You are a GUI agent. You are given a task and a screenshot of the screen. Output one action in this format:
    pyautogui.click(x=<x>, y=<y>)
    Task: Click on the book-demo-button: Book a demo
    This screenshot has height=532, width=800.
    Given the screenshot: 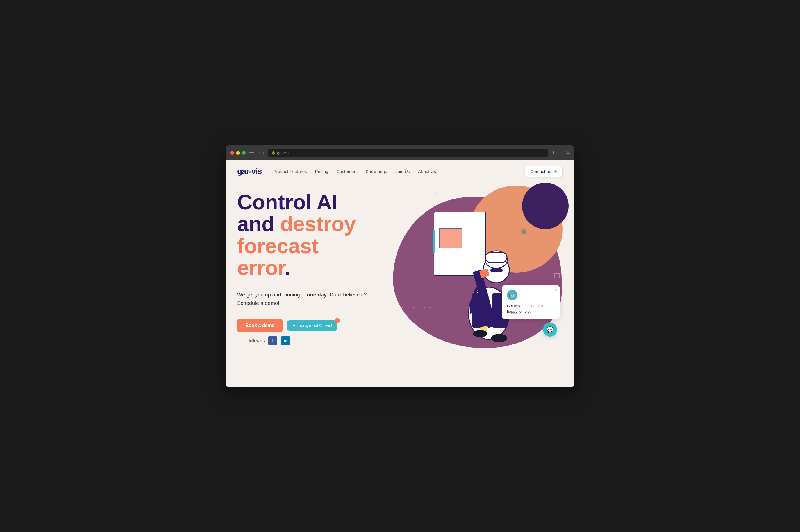 What is the action you would take?
    pyautogui.click(x=260, y=326)
    